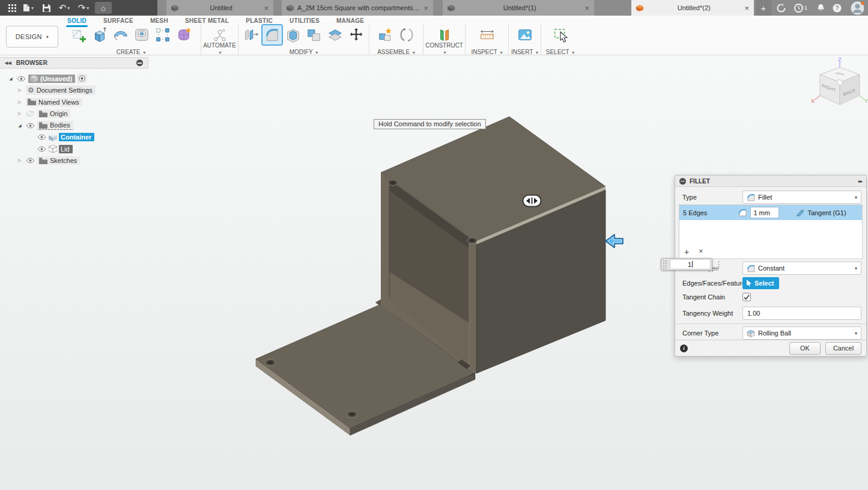  Describe the element at coordinates (77, 137) in the screenshot. I see `body-label-container: Container` at that location.